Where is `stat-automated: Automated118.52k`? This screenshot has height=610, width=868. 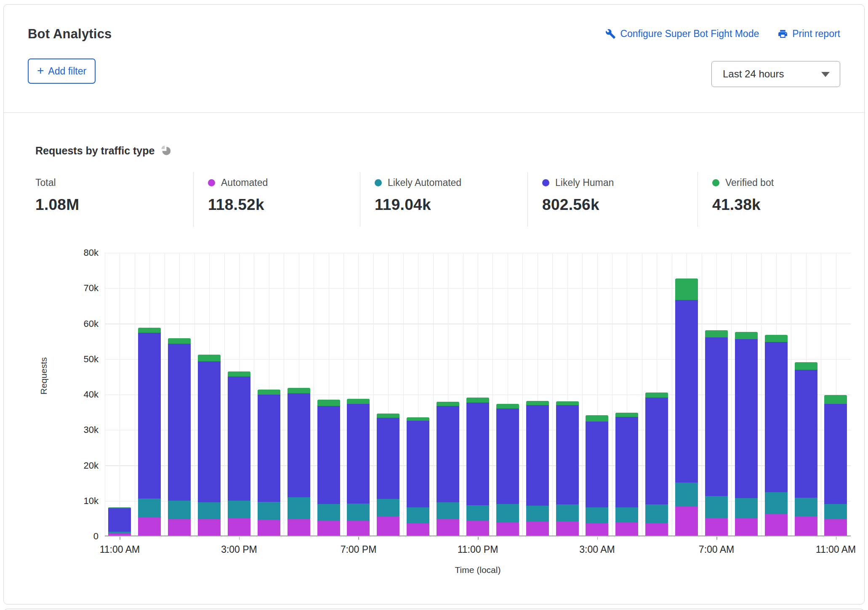
stat-automated: Automated118.52k is located at coordinates (277, 199).